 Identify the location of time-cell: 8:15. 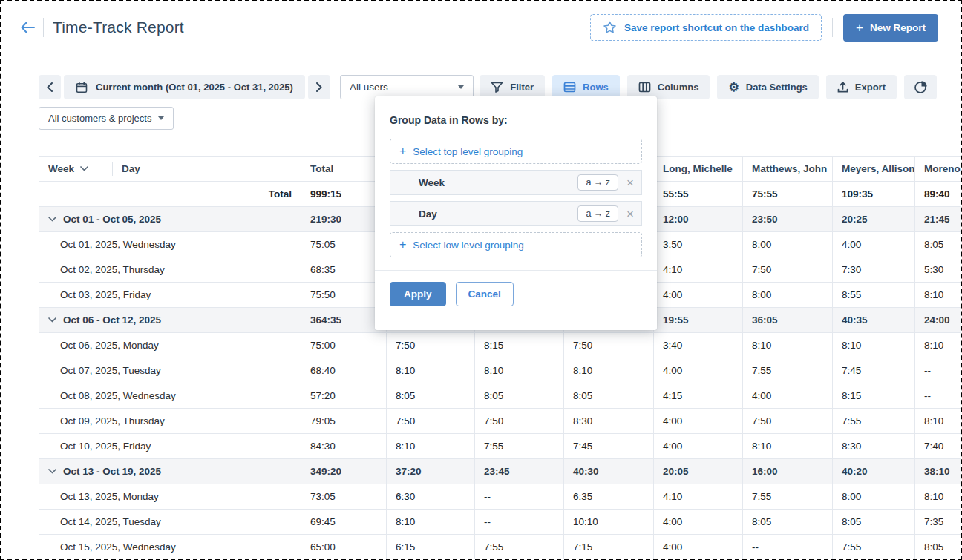
(520, 346).